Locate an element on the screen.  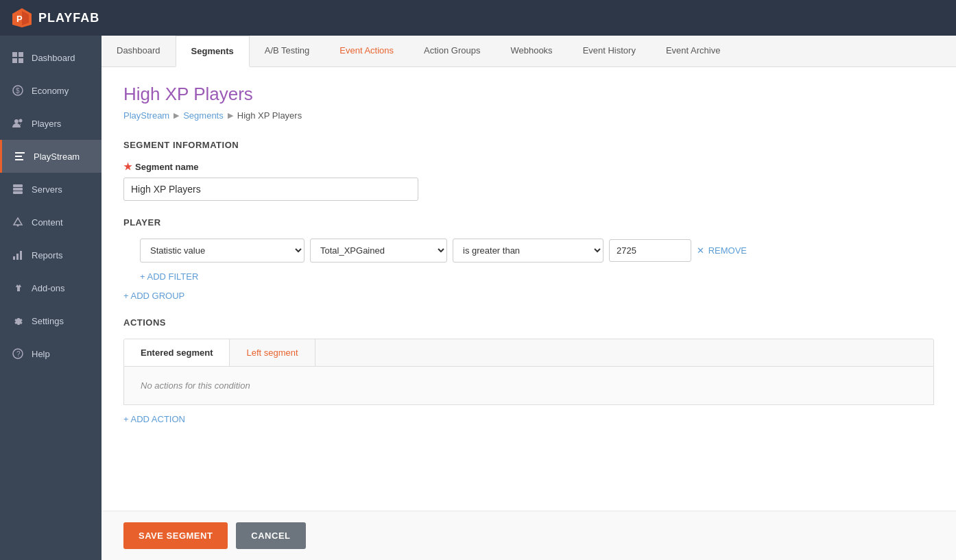
breadcrumb-playstream: PlayStream is located at coordinates (147, 115).